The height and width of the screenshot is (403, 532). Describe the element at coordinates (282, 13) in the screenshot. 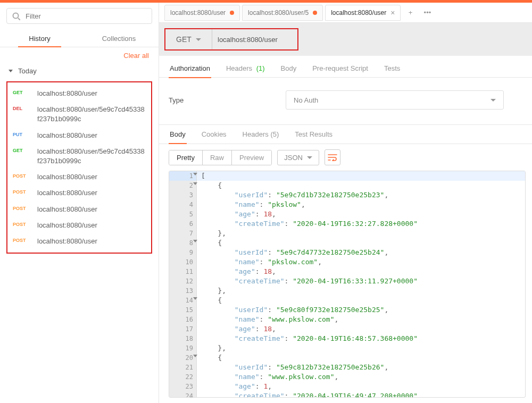

I see `request-tab: localhost:8080/user/5` at that location.